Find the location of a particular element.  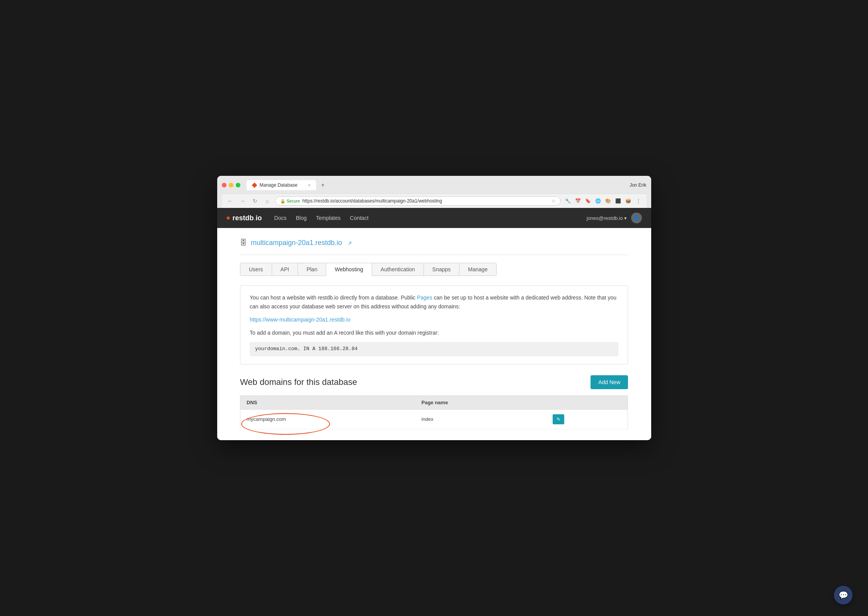

action-cell: ✎ is located at coordinates (587, 419).